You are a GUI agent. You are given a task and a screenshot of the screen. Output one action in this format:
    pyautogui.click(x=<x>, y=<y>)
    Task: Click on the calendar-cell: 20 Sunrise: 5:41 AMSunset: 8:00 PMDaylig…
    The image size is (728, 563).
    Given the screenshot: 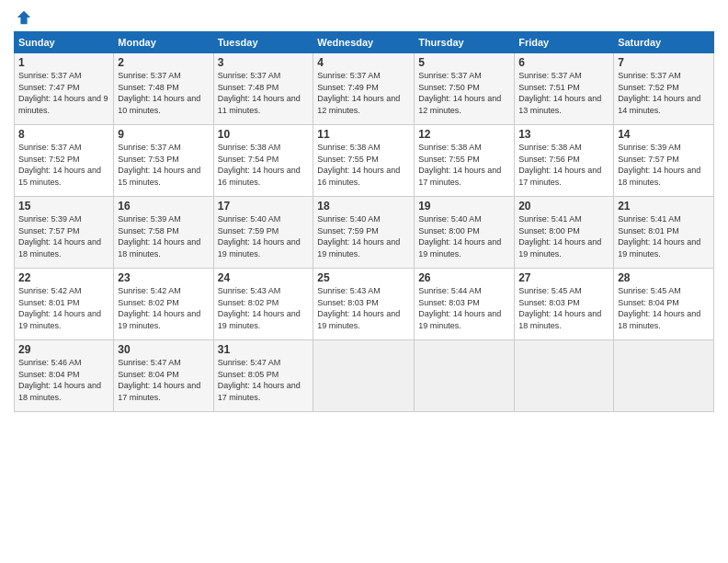 What is the action you would take?
    pyautogui.click(x=564, y=233)
    